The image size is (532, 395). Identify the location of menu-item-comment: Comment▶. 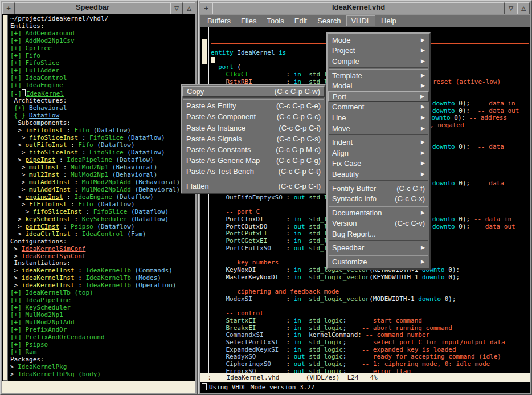
(378, 107).